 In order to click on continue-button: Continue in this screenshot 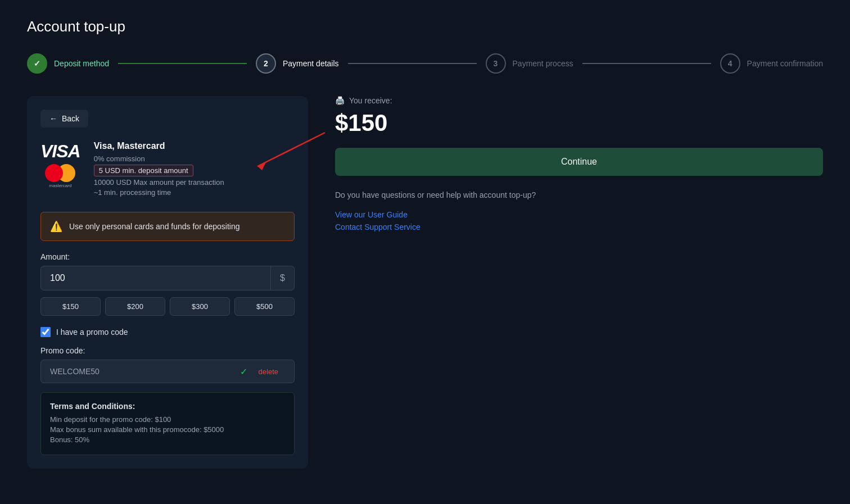, I will do `click(579, 162)`.